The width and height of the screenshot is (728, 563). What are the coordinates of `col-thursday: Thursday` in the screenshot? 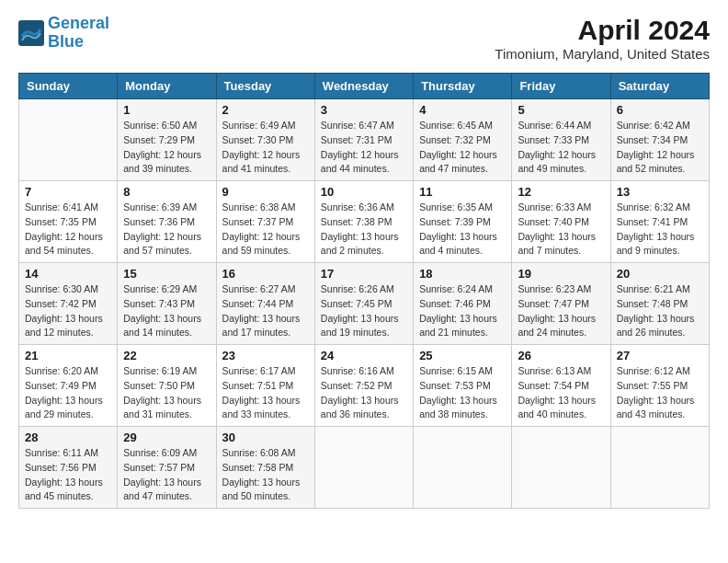 It's located at (463, 86).